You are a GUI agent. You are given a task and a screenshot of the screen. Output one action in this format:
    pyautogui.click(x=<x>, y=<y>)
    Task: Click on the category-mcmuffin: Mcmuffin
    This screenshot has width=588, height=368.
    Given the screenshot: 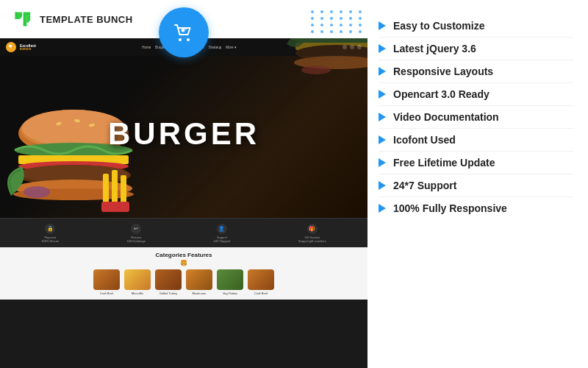 What is the action you would take?
    pyautogui.click(x=137, y=283)
    